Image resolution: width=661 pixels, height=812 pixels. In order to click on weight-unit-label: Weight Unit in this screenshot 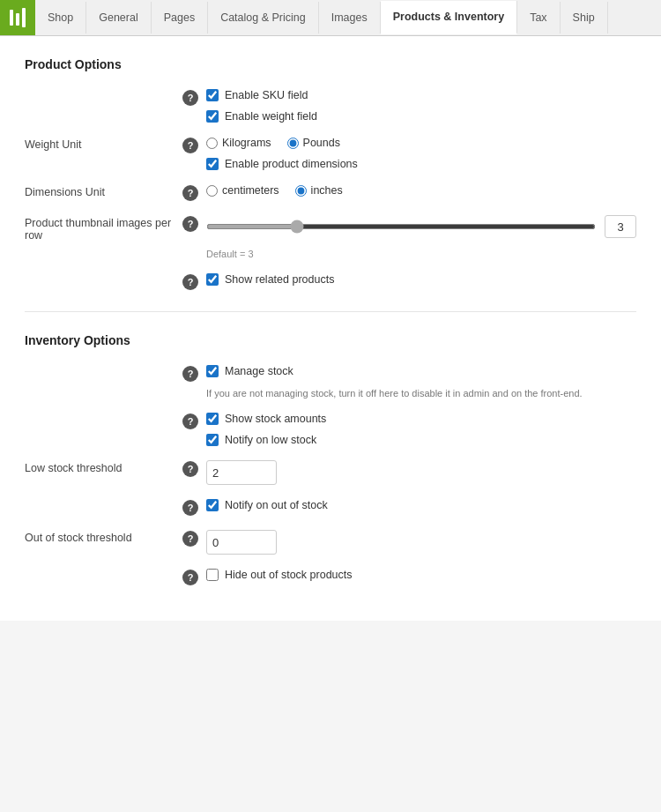, I will do `click(100, 144)`.